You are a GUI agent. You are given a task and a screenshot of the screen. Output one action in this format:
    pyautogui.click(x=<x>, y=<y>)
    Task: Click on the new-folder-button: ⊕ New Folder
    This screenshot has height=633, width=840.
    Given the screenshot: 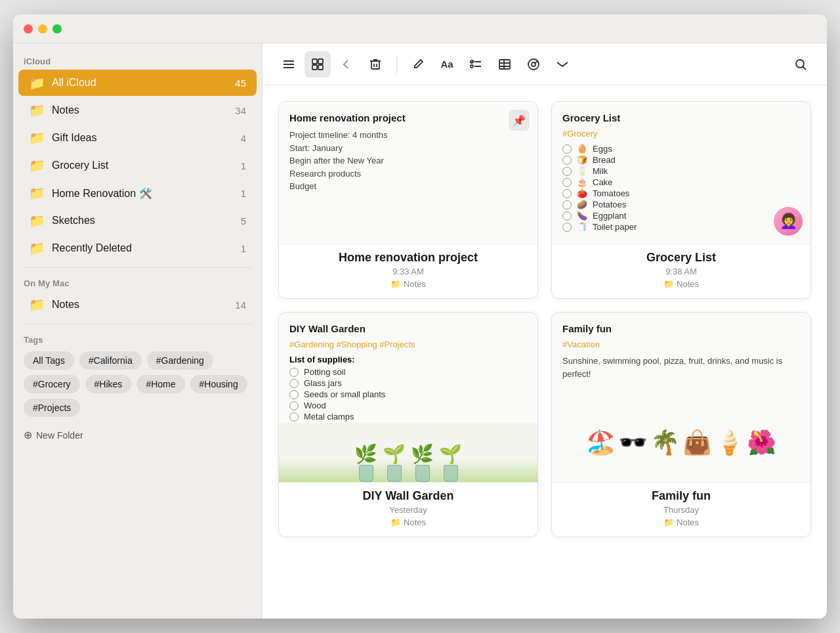 What is the action you would take?
    pyautogui.click(x=138, y=435)
    